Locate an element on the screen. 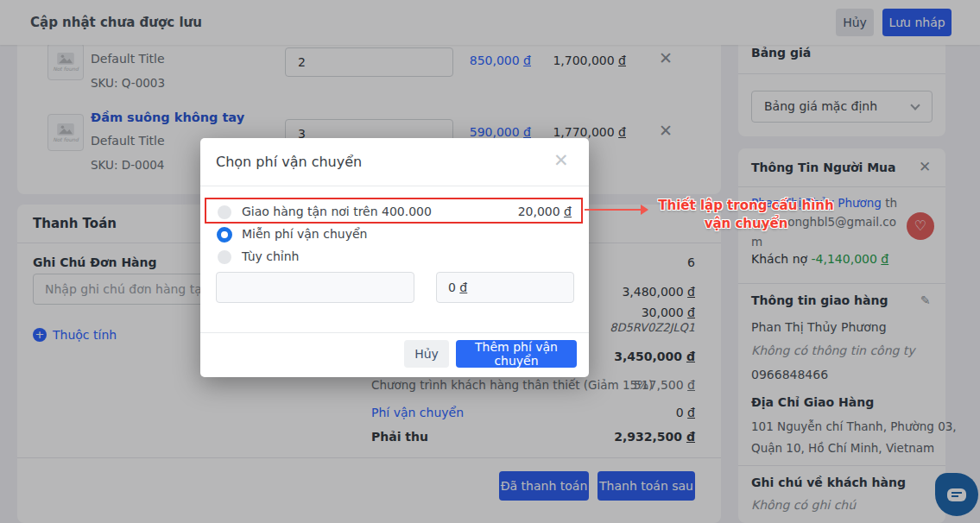 The width and height of the screenshot is (980, 523). modal-title: Chọn phí vận chuyển is located at coordinates (288, 162).